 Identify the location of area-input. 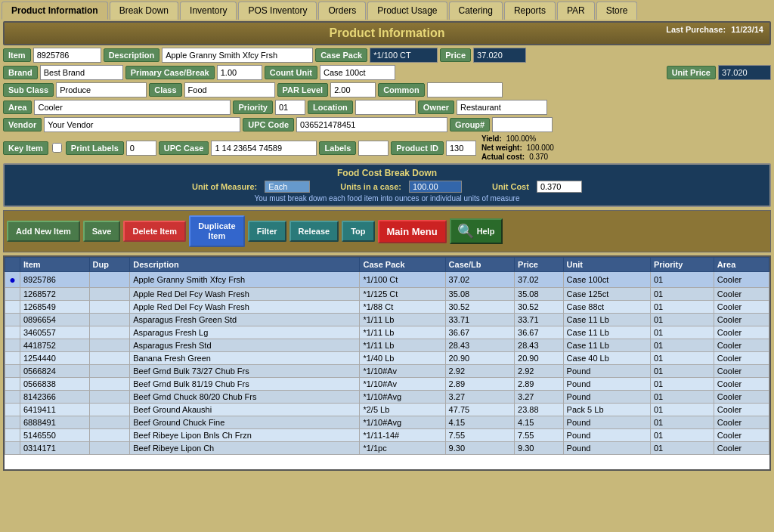
(132, 107).